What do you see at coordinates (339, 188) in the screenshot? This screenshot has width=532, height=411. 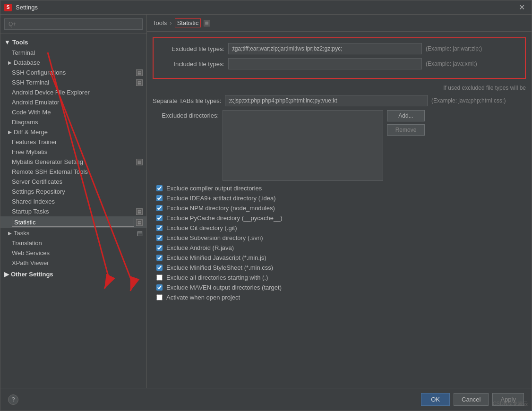 I see `checkbox-row-0: Exclude compiler output directories` at bounding box center [339, 188].